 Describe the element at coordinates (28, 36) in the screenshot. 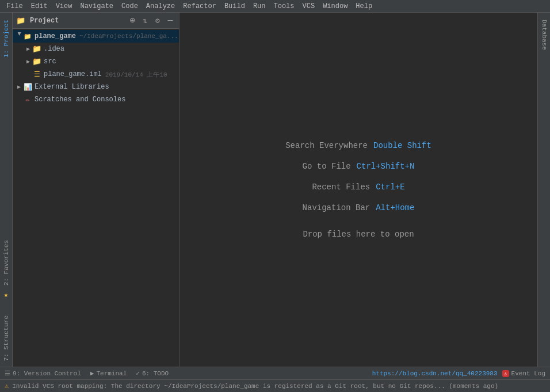

I see `root-folder-icon: 📁` at that location.